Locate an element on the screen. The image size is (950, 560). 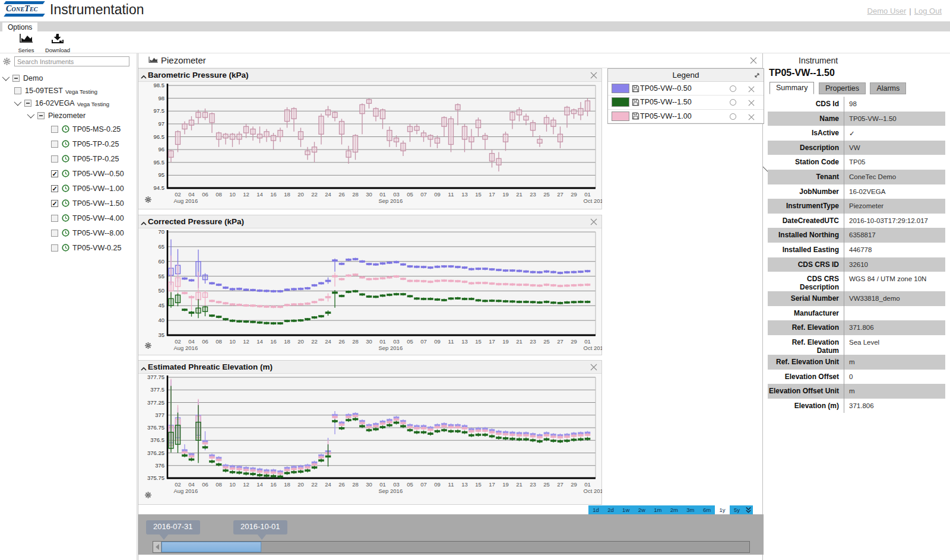
range-button-1d: 1d is located at coordinates (596, 510).